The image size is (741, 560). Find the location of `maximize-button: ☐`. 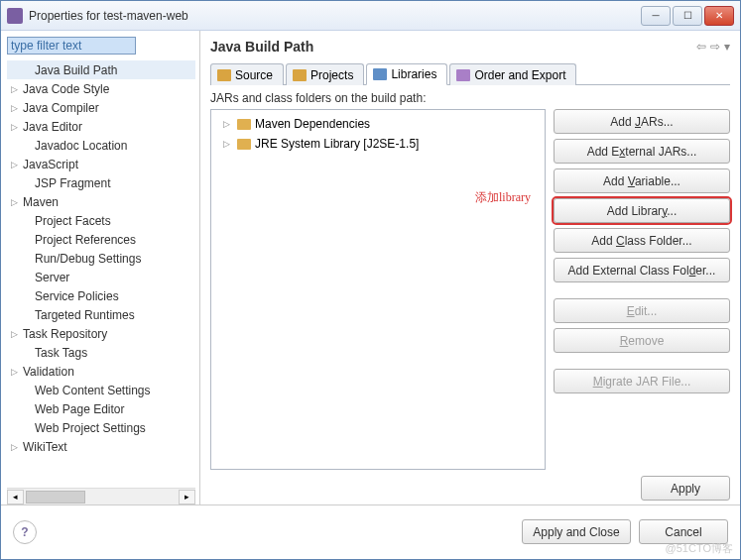

maximize-button: ☐ is located at coordinates (687, 16).